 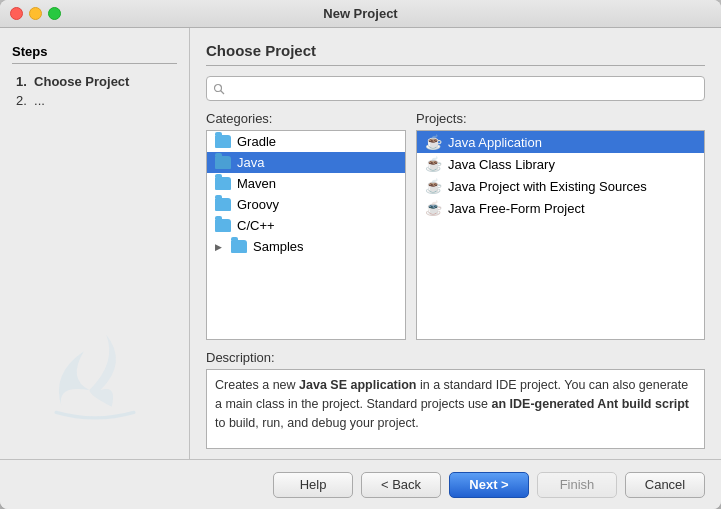 I want to click on categories-list: Gradle Java Maven, so click(x=306, y=235).